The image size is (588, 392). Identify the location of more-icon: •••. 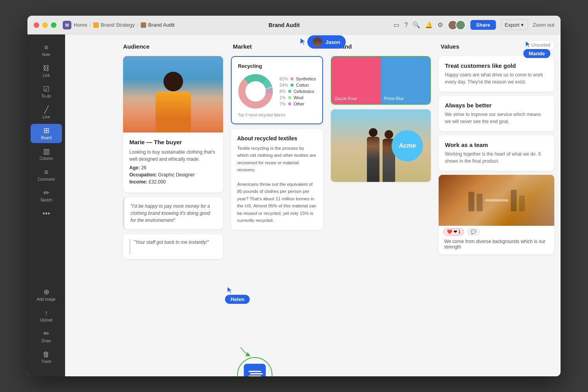
(46, 214).